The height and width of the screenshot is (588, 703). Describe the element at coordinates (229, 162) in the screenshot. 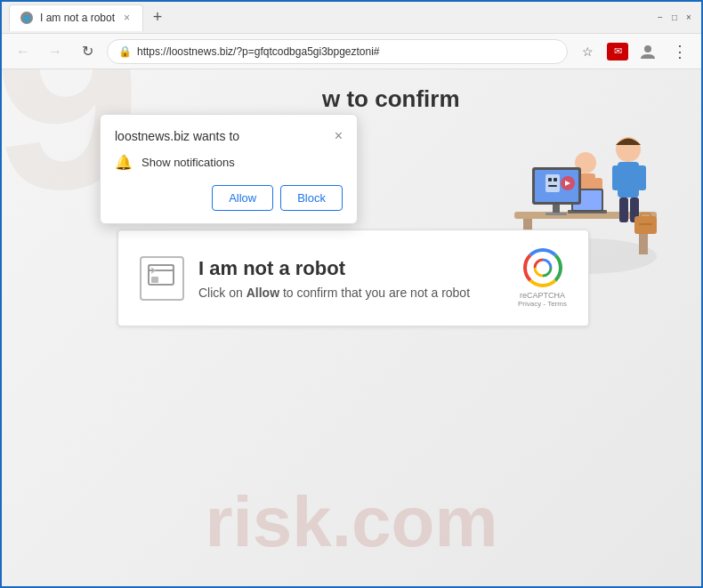

I see `popup-notification-row: 🔔 Show notifications` at that location.